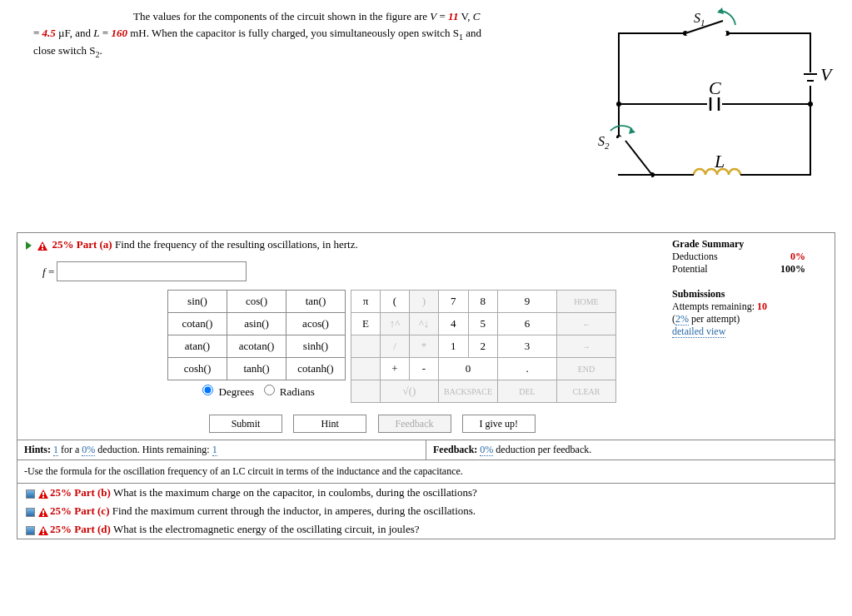 Image resolution: width=852 pixels, height=616 pixels. Describe the element at coordinates (198, 301) in the screenshot. I see `sin-button: sin()` at that location.